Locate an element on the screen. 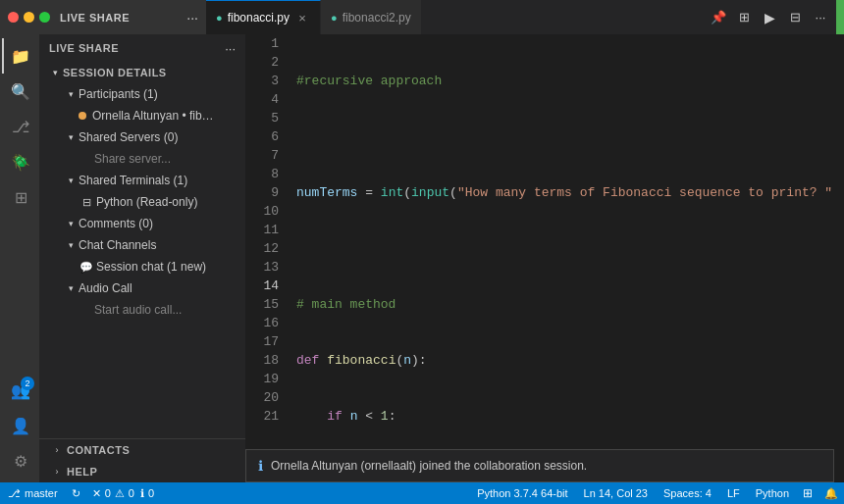 This screenshot has height=504, width=844. status-branch: ⎇ master is located at coordinates (33, 493).